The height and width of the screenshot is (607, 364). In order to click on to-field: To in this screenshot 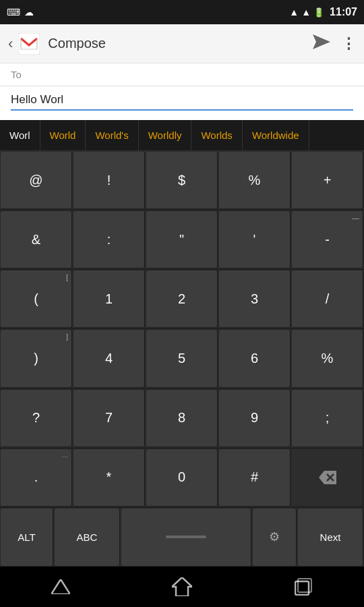, I will do `click(182, 75)`.